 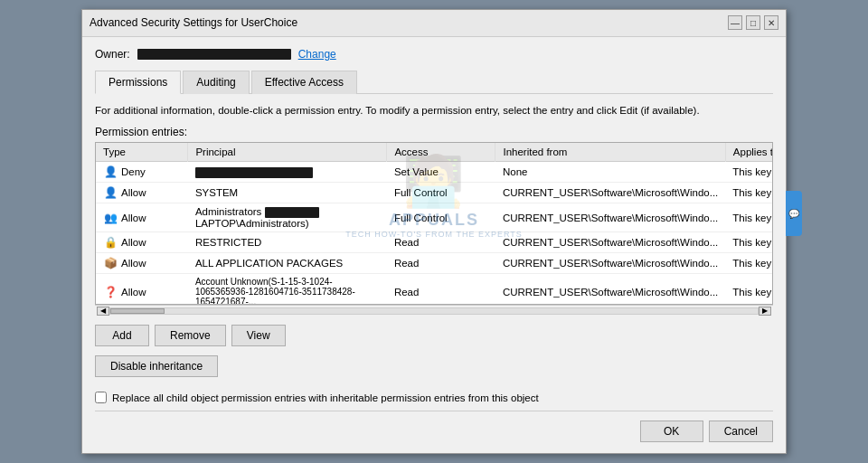 What do you see at coordinates (434, 335) in the screenshot?
I see `action-buttons: Add Remove View` at bounding box center [434, 335].